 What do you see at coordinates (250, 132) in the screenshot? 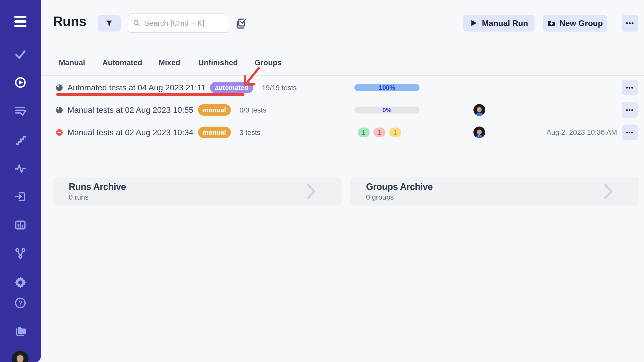
I see `run-tests-count: 3 tests` at bounding box center [250, 132].